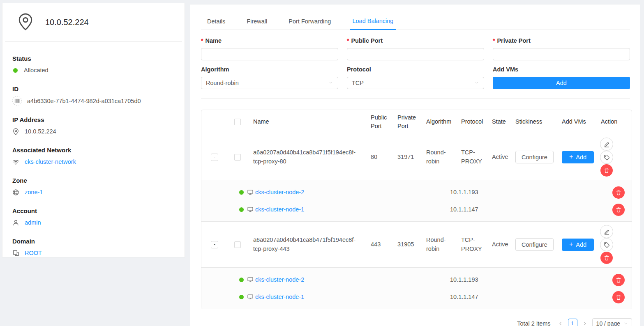  What do you see at coordinates (94, 156) in the screenshot?
I see `detail-network: Associated Network cks-cluster-network` at bounding box center [94, 156].